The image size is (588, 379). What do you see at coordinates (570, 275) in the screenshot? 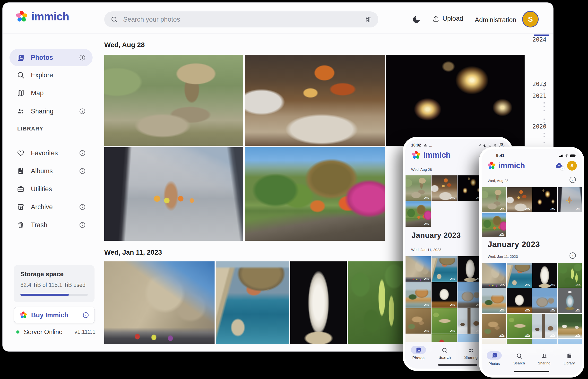
I see `photo-berries: ☁` at bounding box center [570, 275].